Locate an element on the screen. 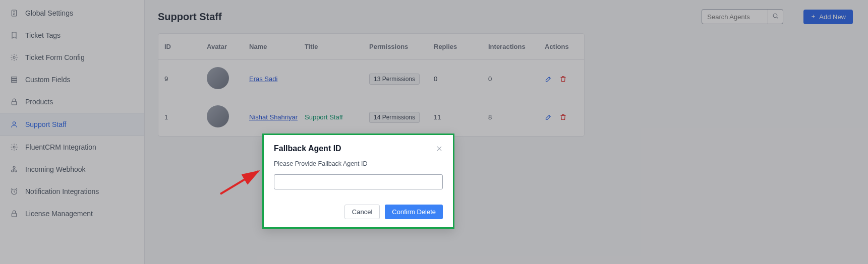  fallback-agent-id-input is located at coordinates (358, 182).